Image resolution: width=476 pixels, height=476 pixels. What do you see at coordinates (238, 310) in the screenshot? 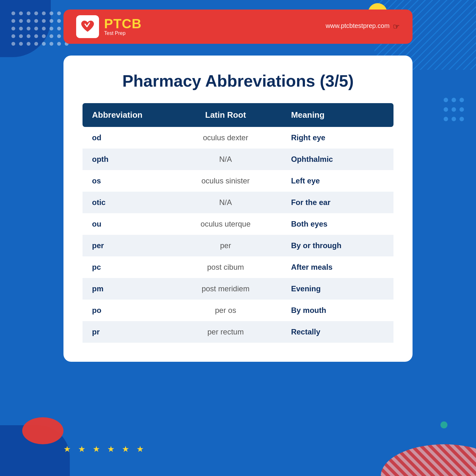
I see `table-row: poper osBy mouth` at bounding box center [238, 310].